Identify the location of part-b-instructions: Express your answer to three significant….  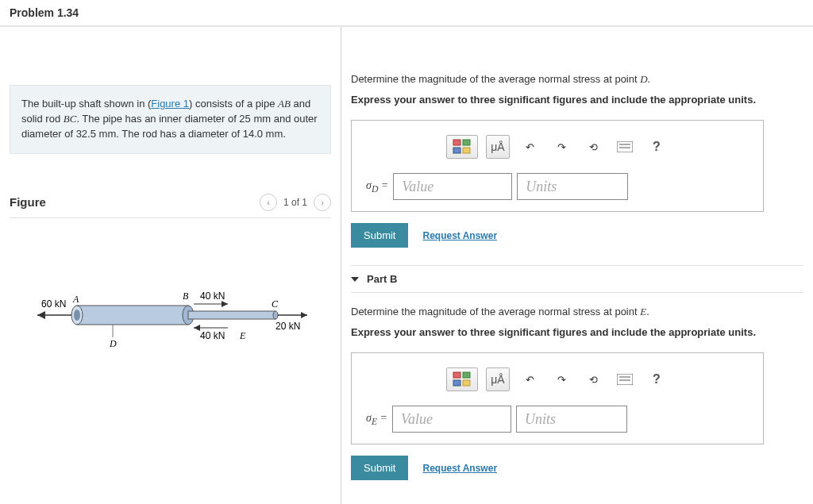
(577, 332).